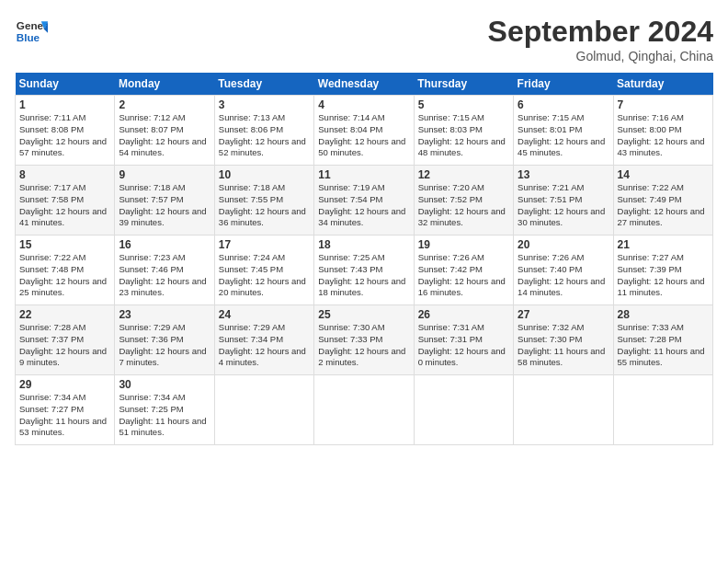  What do you see at coordinates (265, 245) in the screenshot?
I see `day-number: 17` at bounding box center [265, 245].